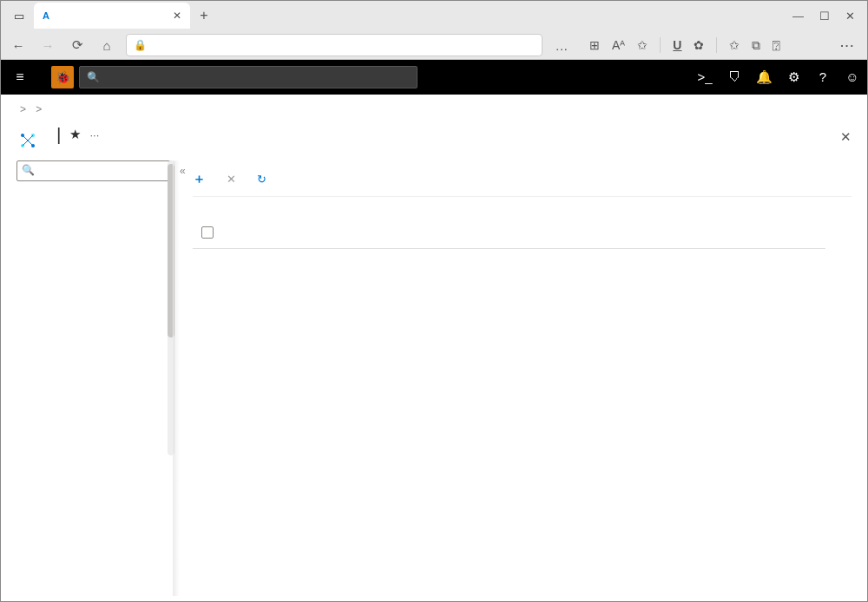 This screenshot has width=868, height=602. I want to click on notifications-icon: 🔔, so click(764, 77).